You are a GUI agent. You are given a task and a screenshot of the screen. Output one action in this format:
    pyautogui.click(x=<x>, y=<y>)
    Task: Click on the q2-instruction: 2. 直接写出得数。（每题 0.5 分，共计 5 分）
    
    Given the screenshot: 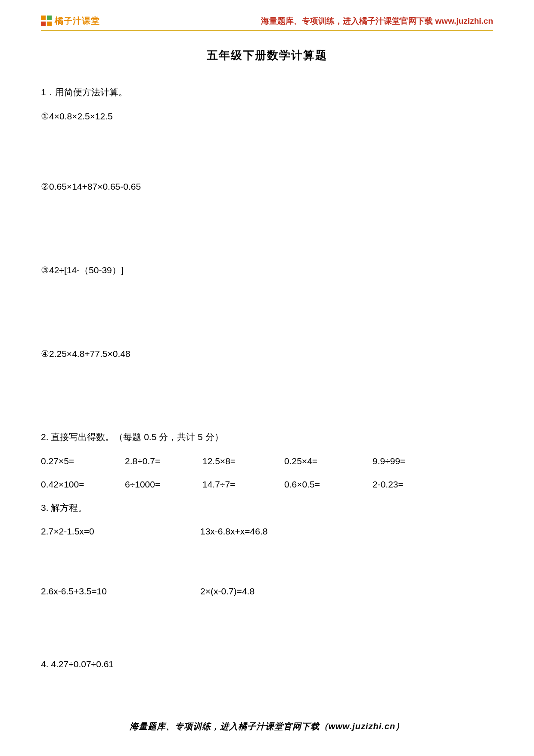 What is the action you would take?
    pyautogui.click(x=267, y=437)
    